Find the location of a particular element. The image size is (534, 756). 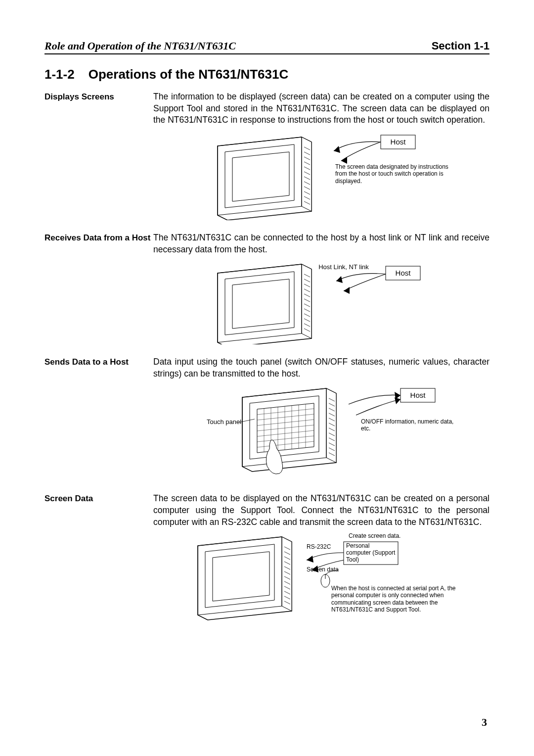

page-header: Role and Operation of the NT631/NT631C S… is located at coordinates (267, 47).